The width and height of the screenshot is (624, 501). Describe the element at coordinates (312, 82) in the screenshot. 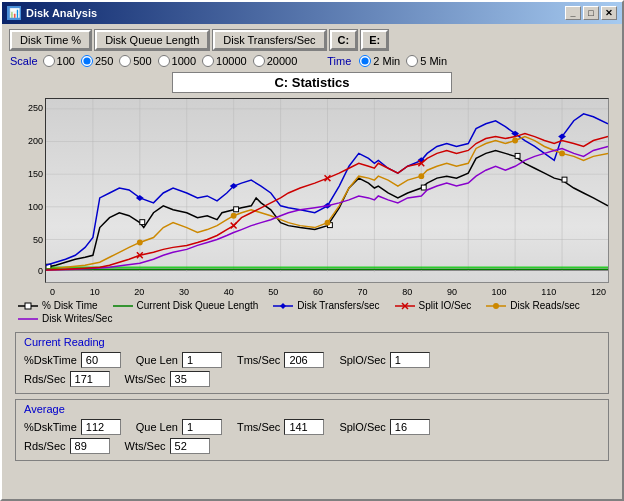

I see `stats-title: C: Statistics` at that location.